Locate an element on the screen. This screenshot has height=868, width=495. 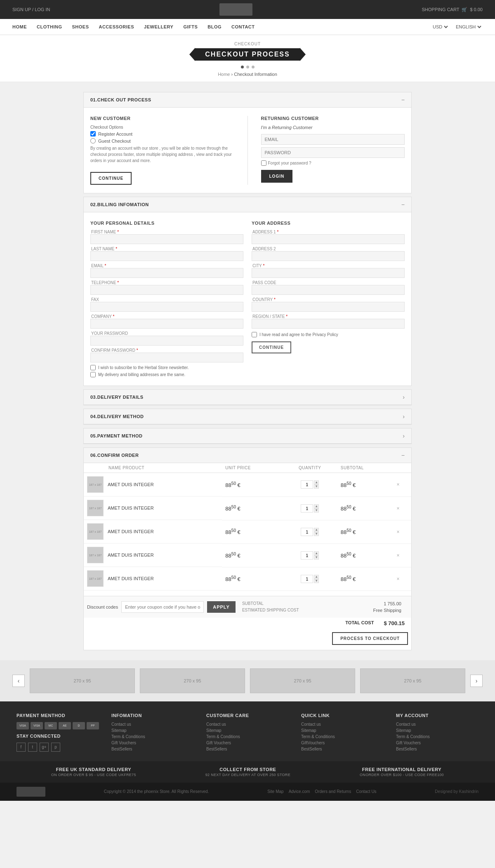
breadcrumb-home: Home is located at coordinates (224, 74).